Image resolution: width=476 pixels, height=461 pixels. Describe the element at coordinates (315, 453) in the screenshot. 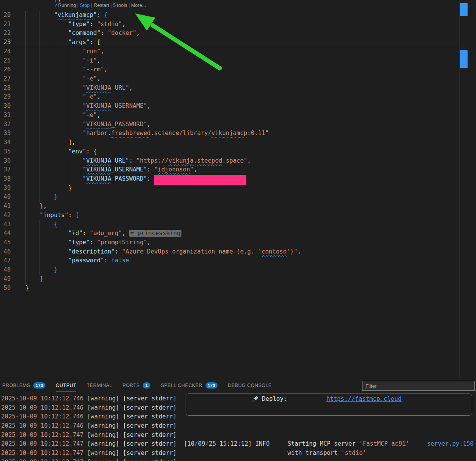

I see `code-token: with transport` at that location.